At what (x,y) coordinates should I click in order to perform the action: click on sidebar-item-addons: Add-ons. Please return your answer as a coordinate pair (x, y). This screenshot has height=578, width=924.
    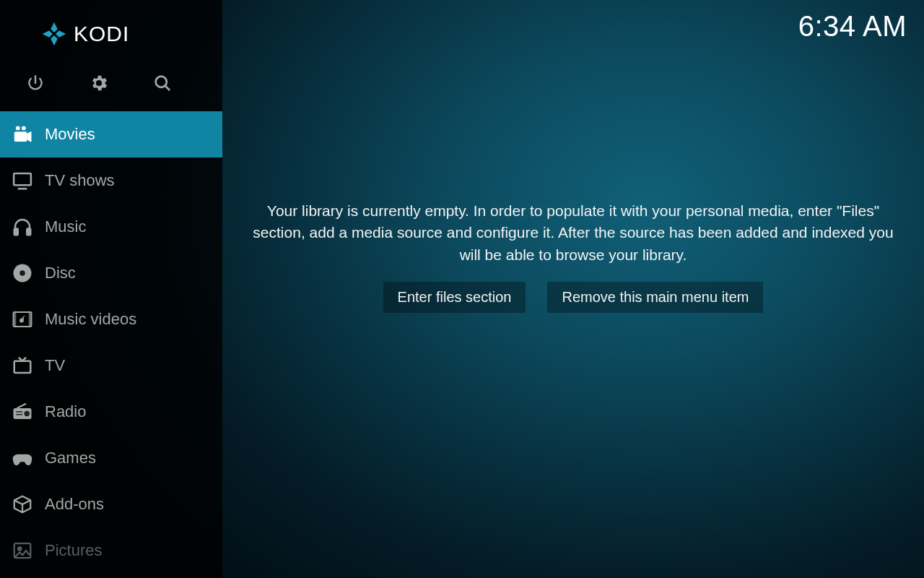
    Looking at the image, I should click on (111, 504).